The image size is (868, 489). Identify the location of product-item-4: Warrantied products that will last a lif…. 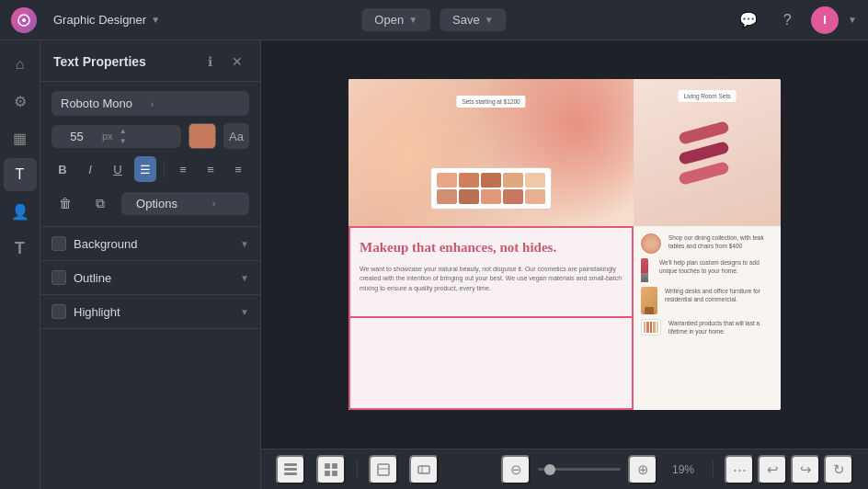
(707, 327).